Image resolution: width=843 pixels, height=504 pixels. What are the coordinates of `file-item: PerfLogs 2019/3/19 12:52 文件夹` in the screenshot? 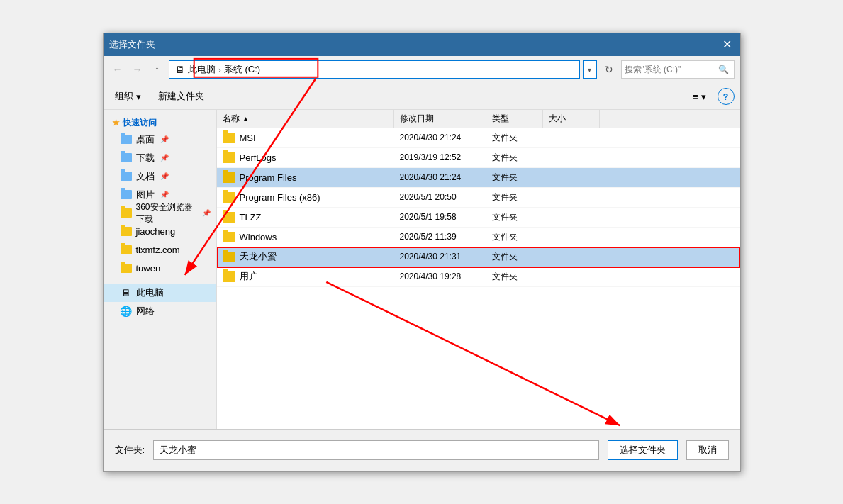 It's located at (479, 158).